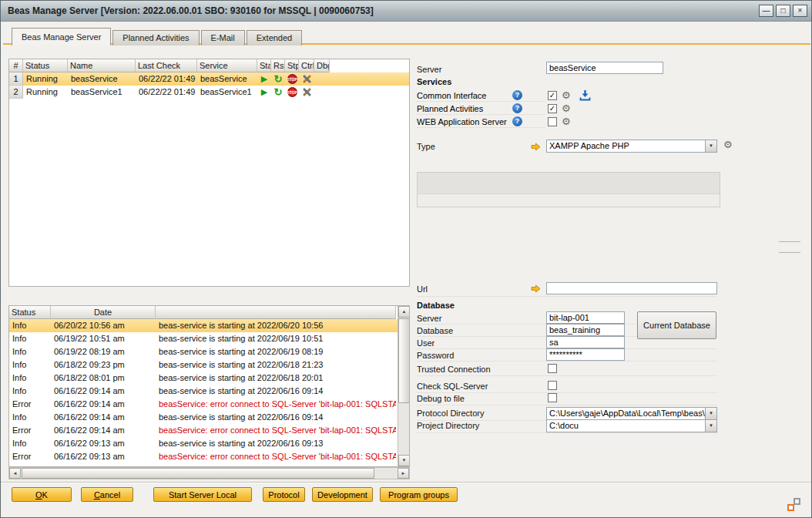  Describe the element at coordinates (107, 495) in the screenshot. I see `button-cancel: Cancel` at that location.